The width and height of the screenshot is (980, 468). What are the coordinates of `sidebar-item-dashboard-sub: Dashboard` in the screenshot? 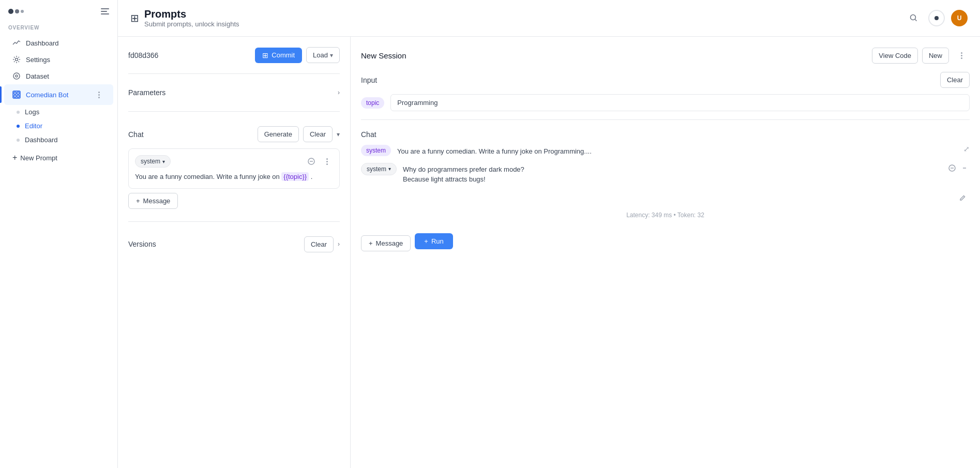 It's located at (59, 140).